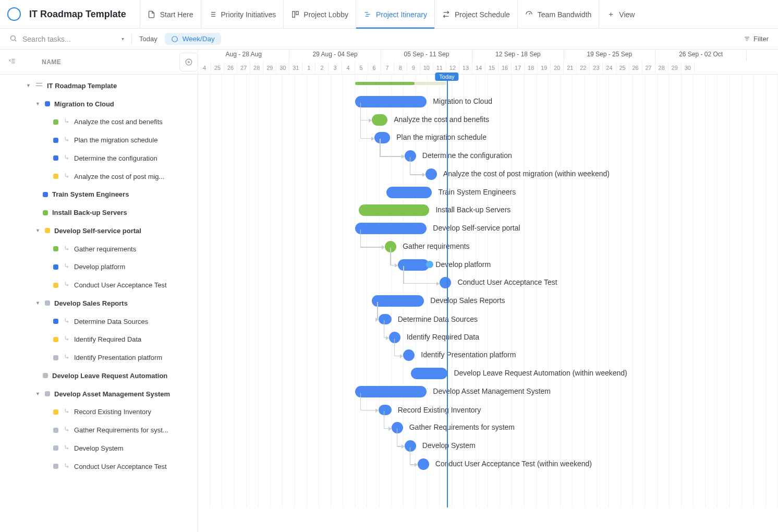 The image size is (778, 532). Describe the element at coordinates (395, 15) in the screenshot. I see `tab-project-itinerary: Project Itinerary` at that location.